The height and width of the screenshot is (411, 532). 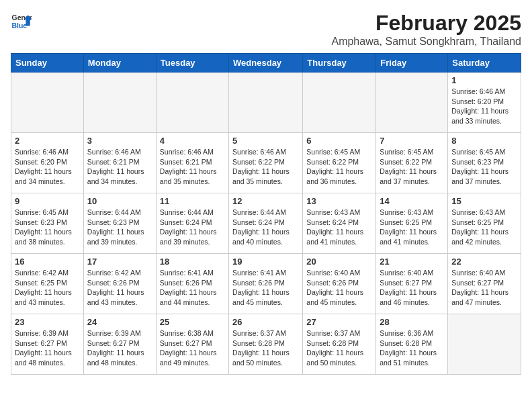 I want to click on day-number: 2, so click(x=47, y=141).